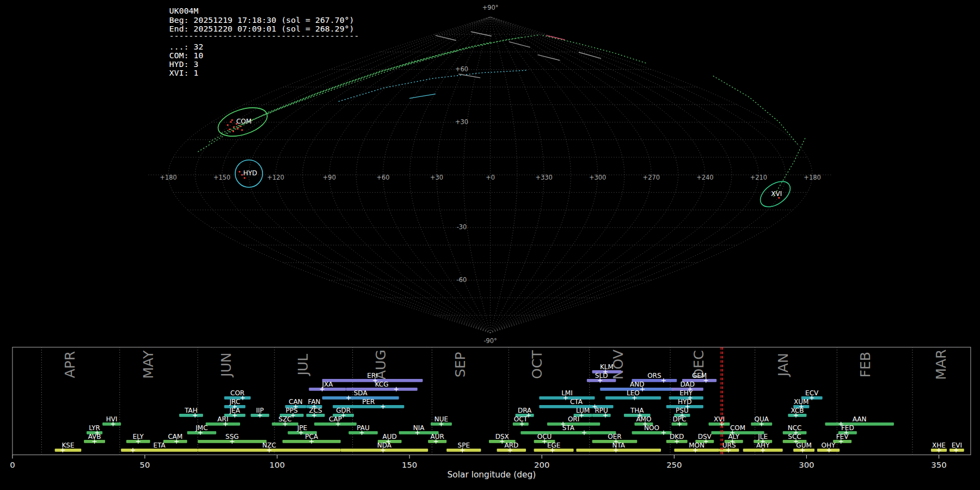  I want to click on month-label: JUL, so click(303, 365).